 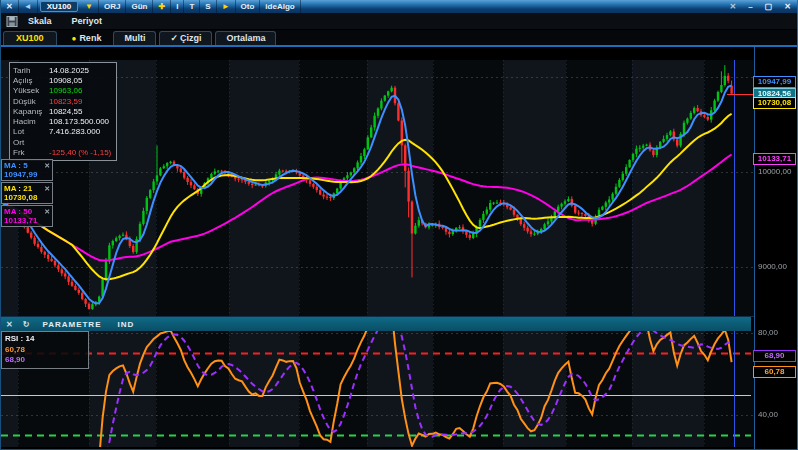 I want to click on tab-label: Çizgi, so click(x=191, y=38).